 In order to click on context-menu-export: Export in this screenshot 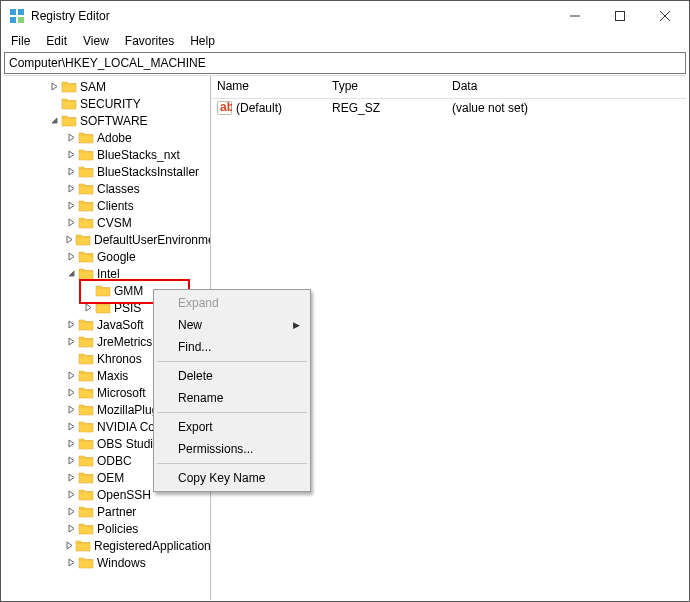, I will do `click(232, 427)`.